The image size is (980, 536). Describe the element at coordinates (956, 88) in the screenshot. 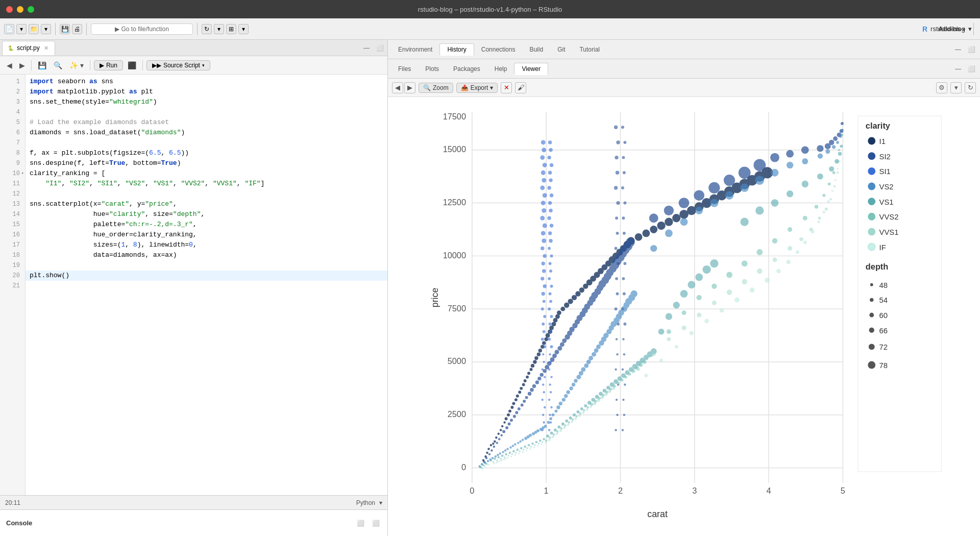

I see `viewer-dropdown-button: ▾` at that location.